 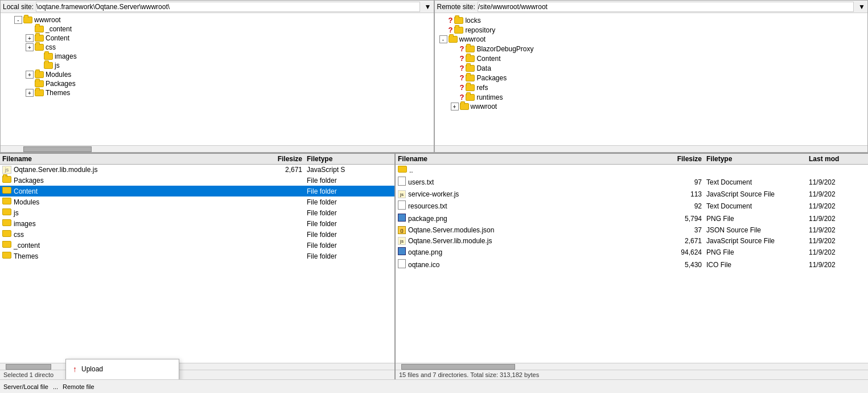 What do you see at coordinates (217, 93) in the screenshot?
I see `tree-item-Themes: + Themes` at bounding box center [217, 93].